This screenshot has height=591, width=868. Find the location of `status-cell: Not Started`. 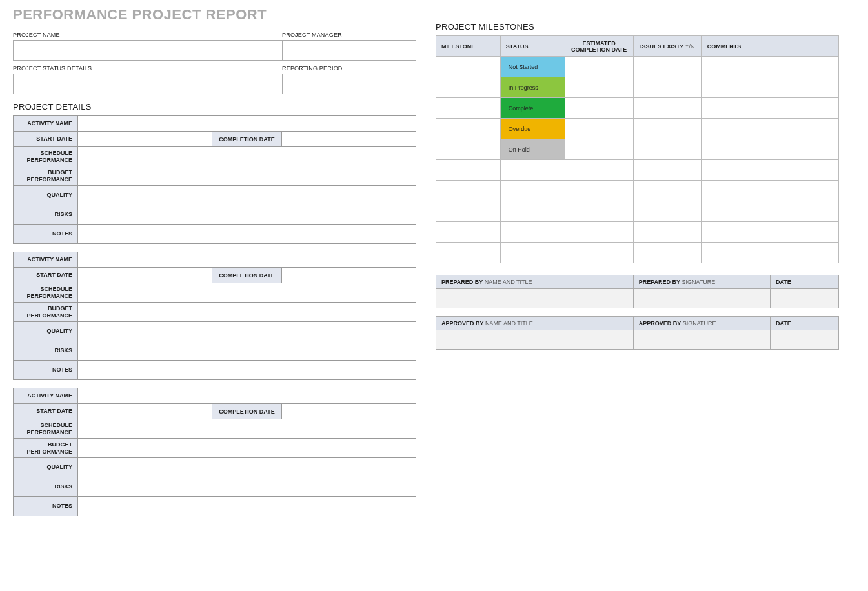

status-cell: Not Started is located at coordinates (532, 67).